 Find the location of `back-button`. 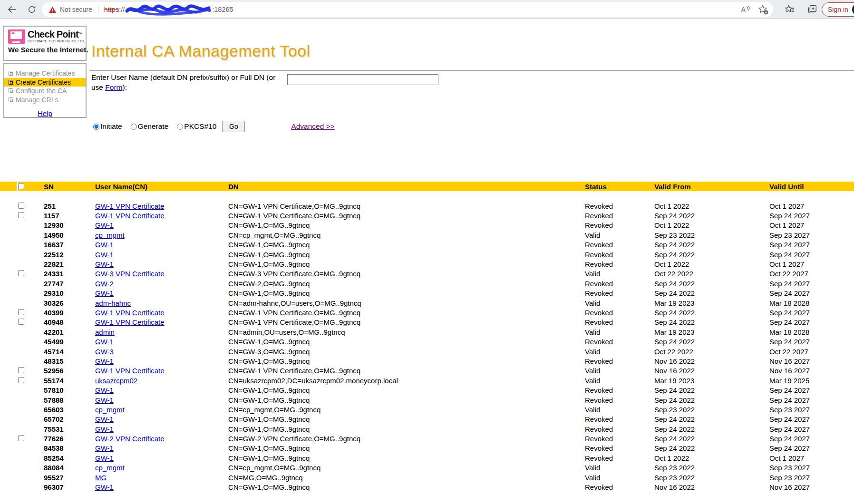

back-button is located at coordinates (12, 10).